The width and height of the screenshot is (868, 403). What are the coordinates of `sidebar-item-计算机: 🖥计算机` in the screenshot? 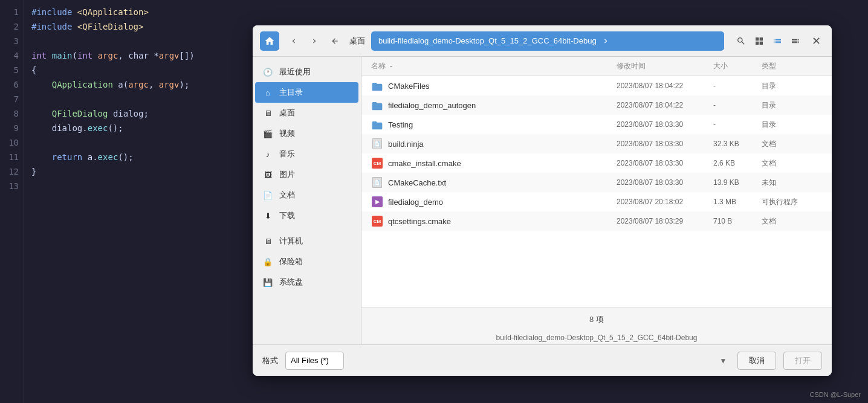 It's located at (307, 241).